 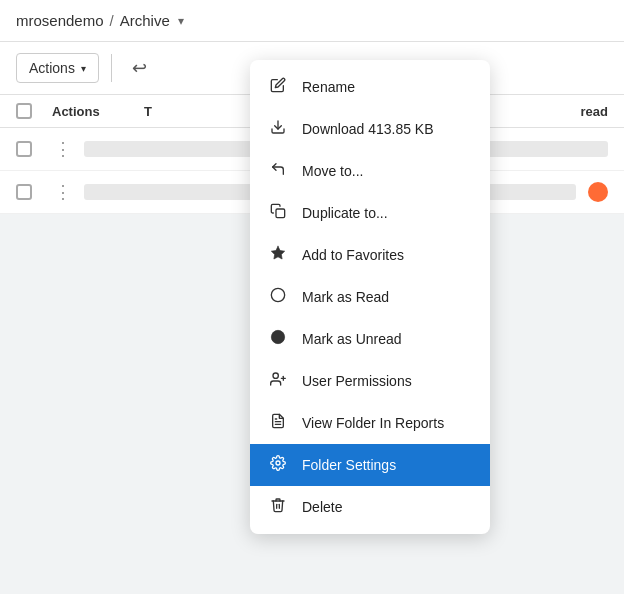 What do you see at coordinates (370, 297) in the screenshot?
I see `menu-item-mark-read: Mark as Read` at bounding box center [370, 297].